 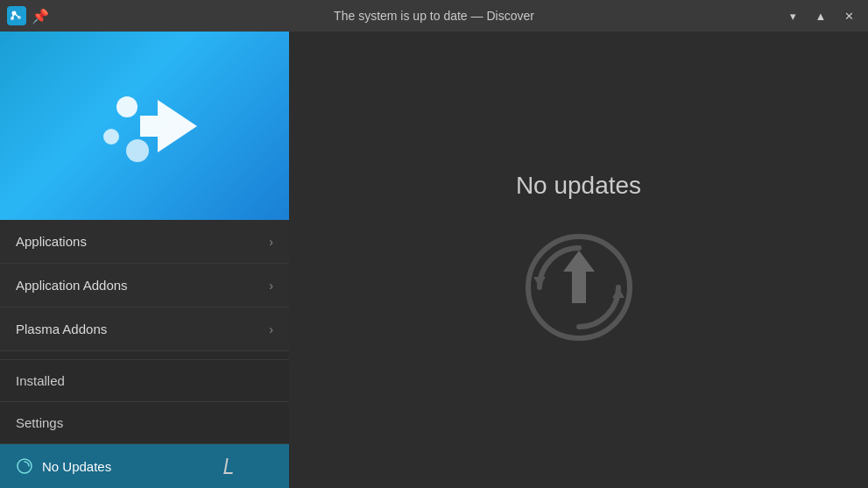 What do you see at coordinates (145, 126) in the screenshot?
I see `sidebar-banner` at bounding box center [145, 126].